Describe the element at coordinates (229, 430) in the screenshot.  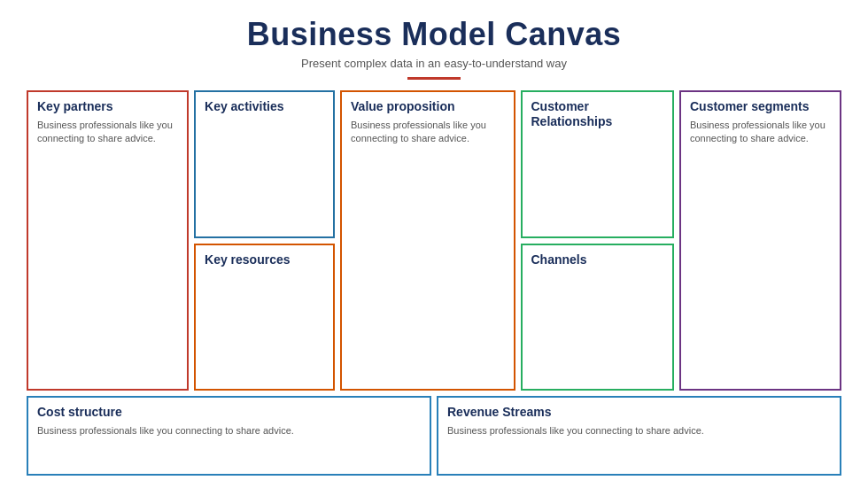
I see `cost-structure-body: Business professionals like you connecti…` at that location.